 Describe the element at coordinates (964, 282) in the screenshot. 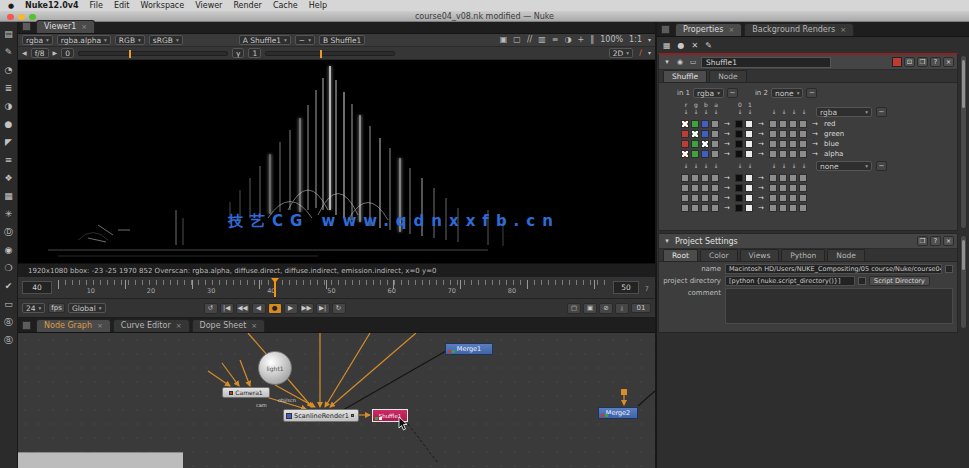

I see `project-settings-scrollbar` at that location.